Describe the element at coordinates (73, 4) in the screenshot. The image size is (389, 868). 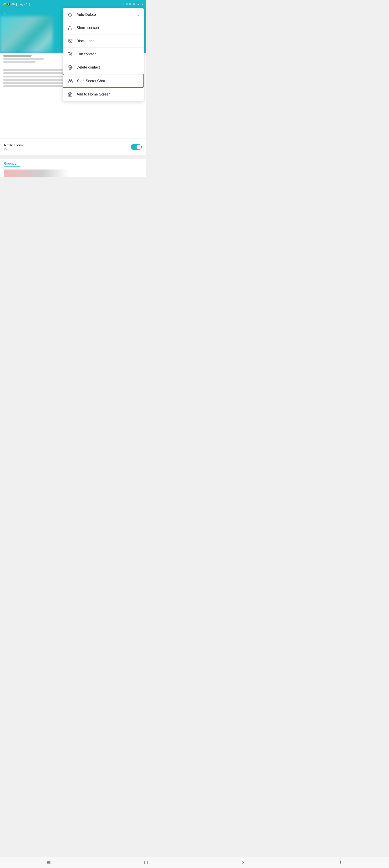
I see `status-bar: 🔋 ٤٣درصد ||| 4G↑ 🔇 🔑 ● ✕ ✕ 🖼 ١٢:١٧` at that location.